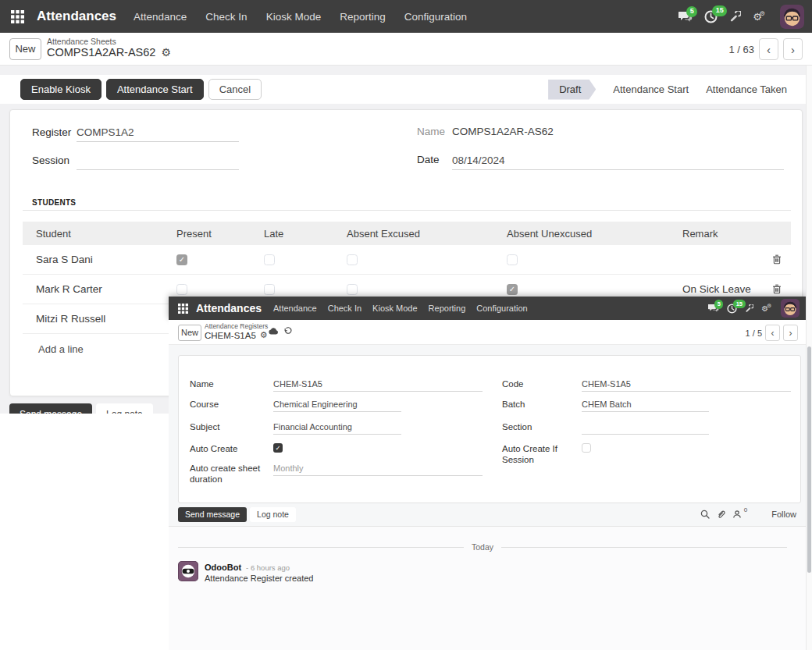  I want to click on register-field: COMPS1A2, so click(105, 133).